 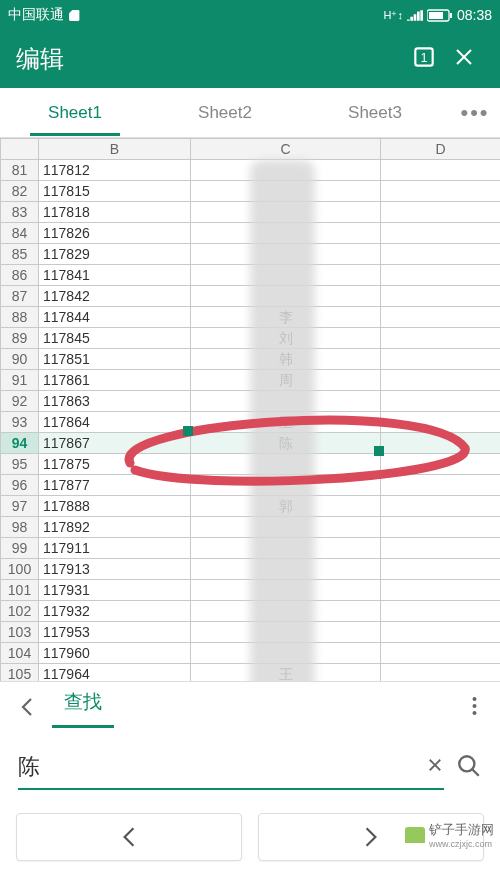 I want to click on table-row: 84117826, so click(x=251, y=234).